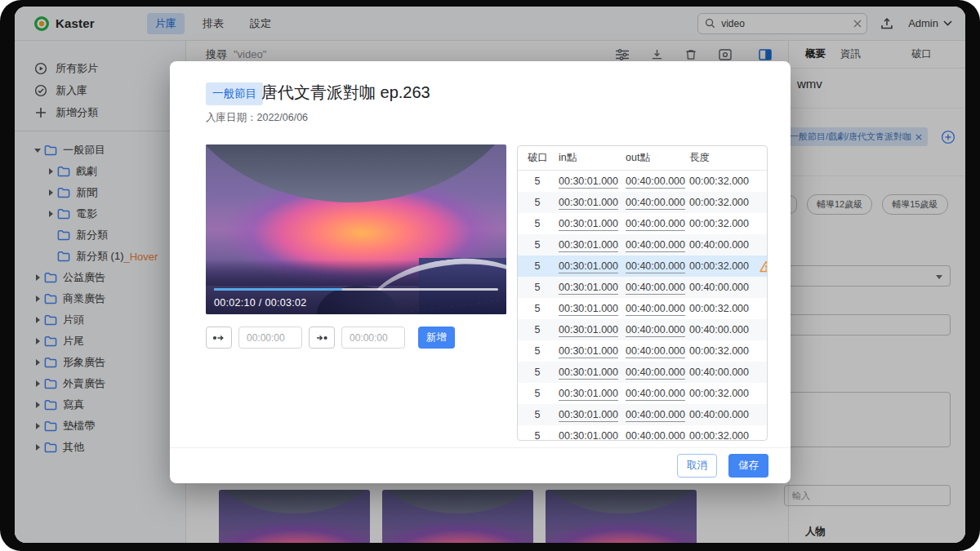  I want to click on col-in: in點, so click(592, 158).